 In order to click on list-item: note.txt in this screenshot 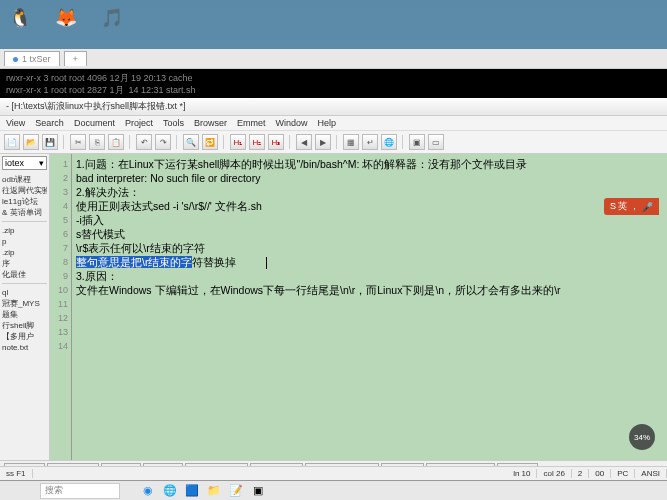, I will do `click(24, 348)`.